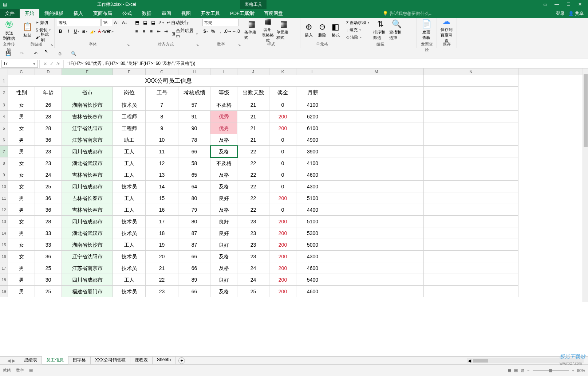 The width and height of the screenshot is (588, 376). What do you see at coordinates (568, 4) in the screenshot?
I see `maximize-icon: ☐` at bounding box center [568, 4].